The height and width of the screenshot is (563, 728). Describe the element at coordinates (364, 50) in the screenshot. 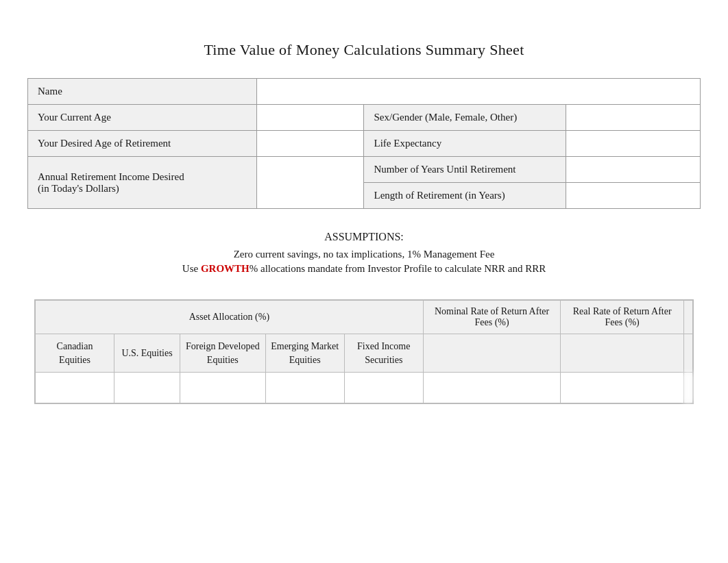

I see `page-title: Time Value of Money Calculations Summary…` at that location.